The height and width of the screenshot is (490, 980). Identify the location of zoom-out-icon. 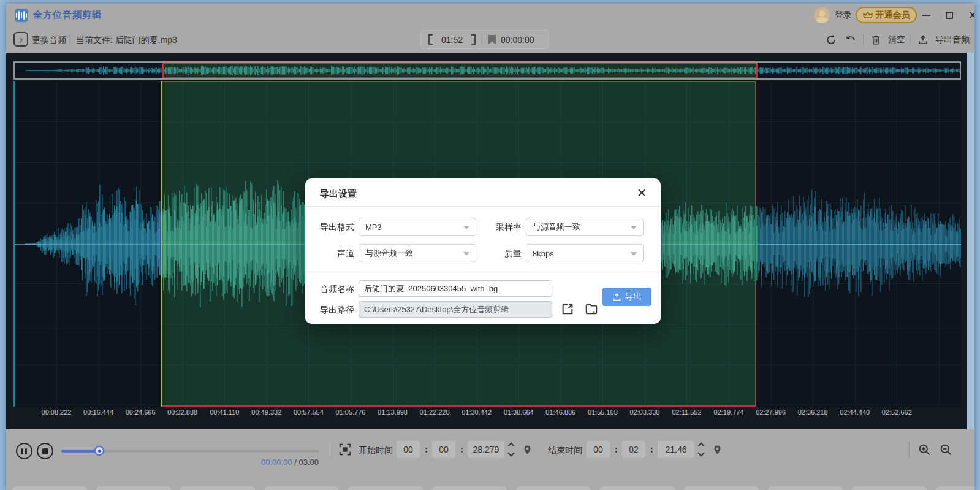
(946, 450).